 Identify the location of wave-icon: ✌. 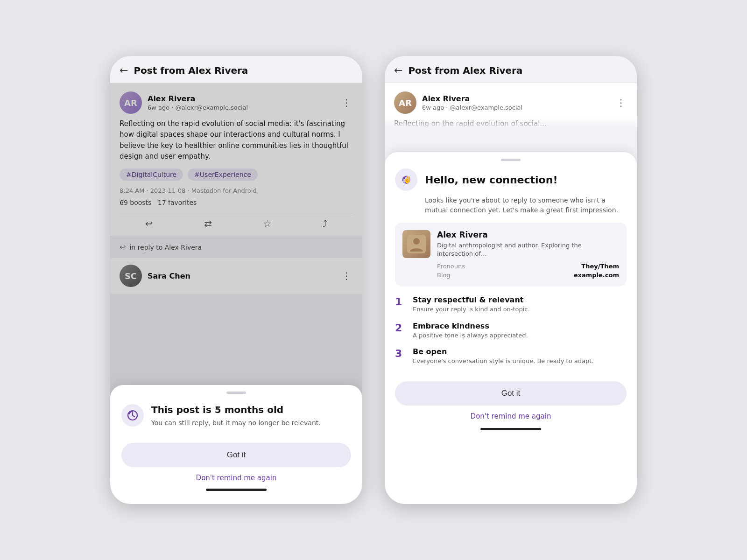
(406, 180).